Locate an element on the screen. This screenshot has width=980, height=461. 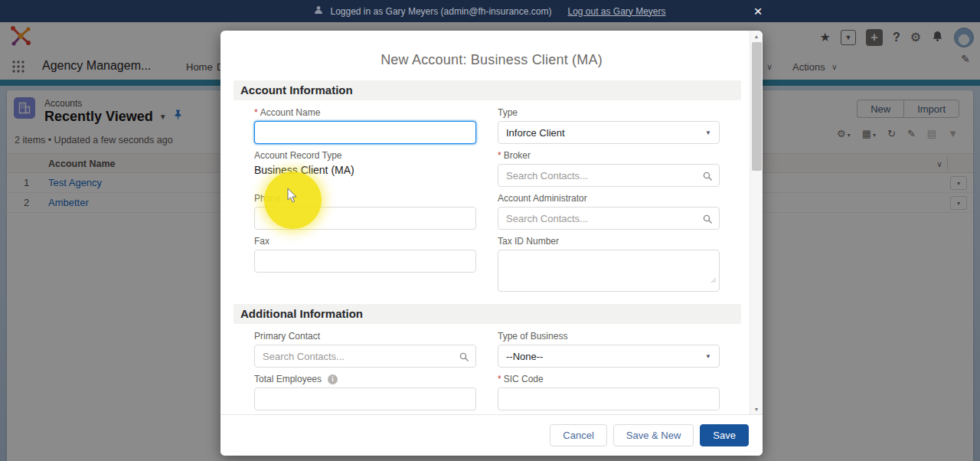
field-sic-code: * SIC Code is located at coordinates (609, 394).